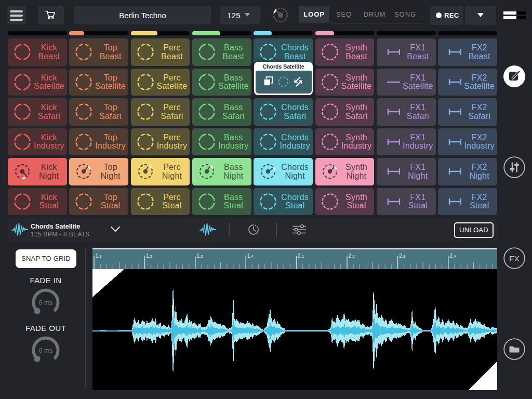 The width and height of the screenshot is (532, 399). I want to click on svg-text: 2.3, so click(402, 256).